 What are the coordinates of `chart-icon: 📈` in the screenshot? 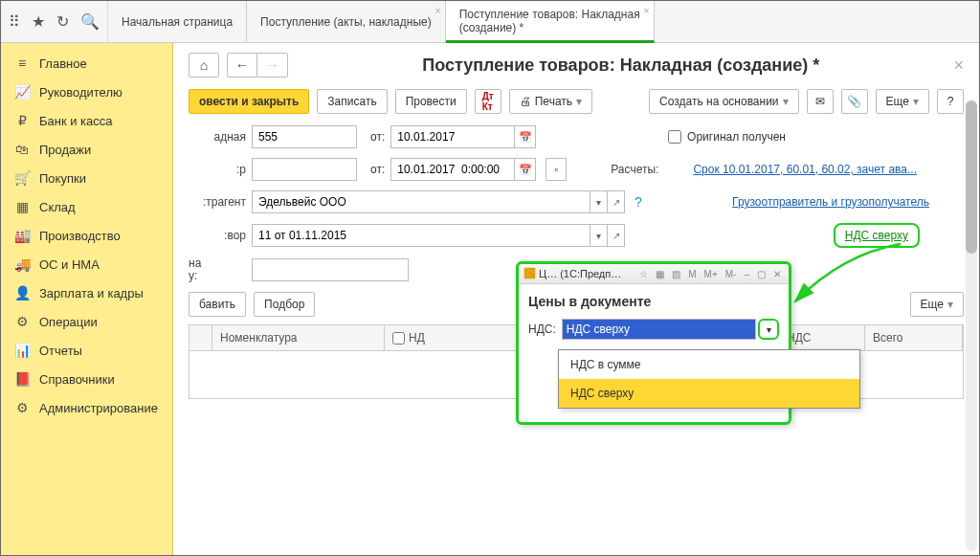 It's located at (22, 92).